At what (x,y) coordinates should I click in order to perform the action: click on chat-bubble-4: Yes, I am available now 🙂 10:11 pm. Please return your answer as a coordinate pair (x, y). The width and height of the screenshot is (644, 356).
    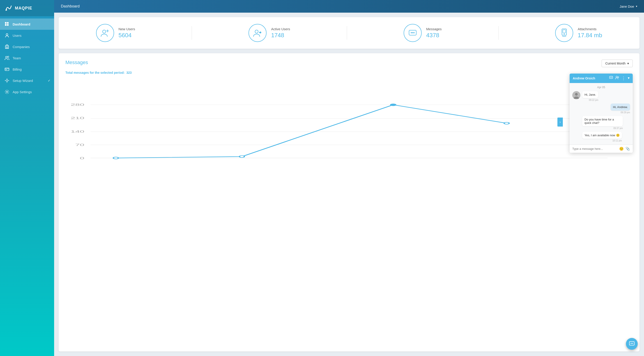
    Looking at the image, I should click on (602, 137).